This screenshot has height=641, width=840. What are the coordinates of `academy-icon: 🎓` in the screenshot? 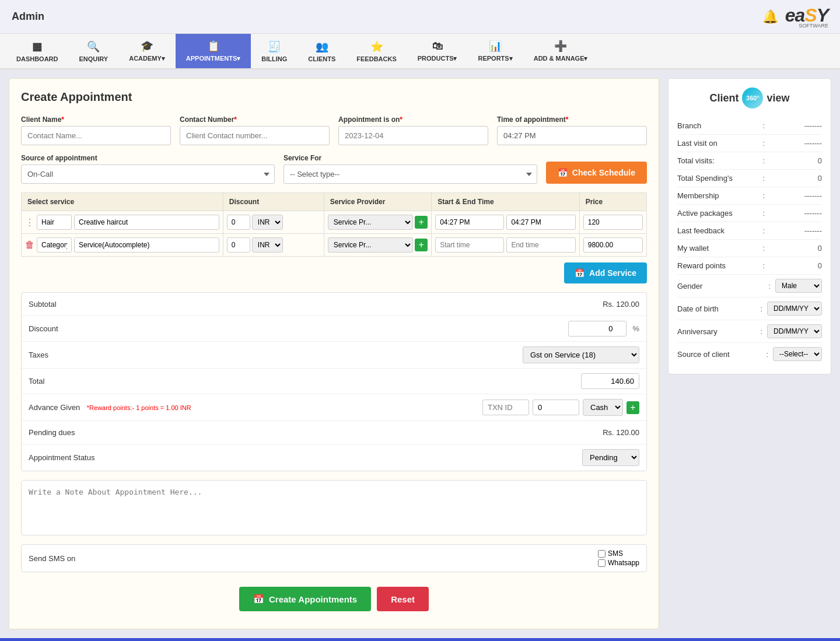 It's located at (147, 46).